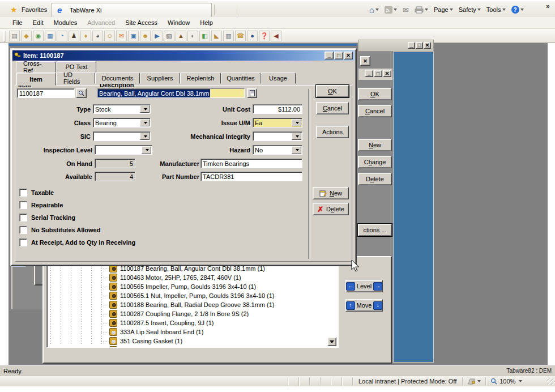 This screenshot has width=555, height=392. What do you see at coordinates (229, 36) in the screenshot?
I see `printer-icon: ▥` at bounding box center [229, 36].